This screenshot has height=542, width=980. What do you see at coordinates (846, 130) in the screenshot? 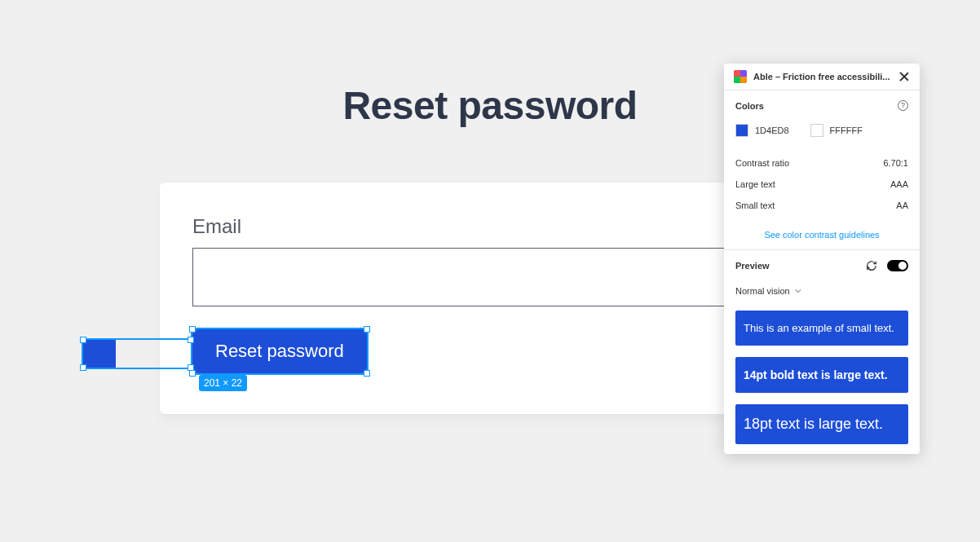
I see `bg-color-hex: FFFFFF` at bounding box center [846, 130].